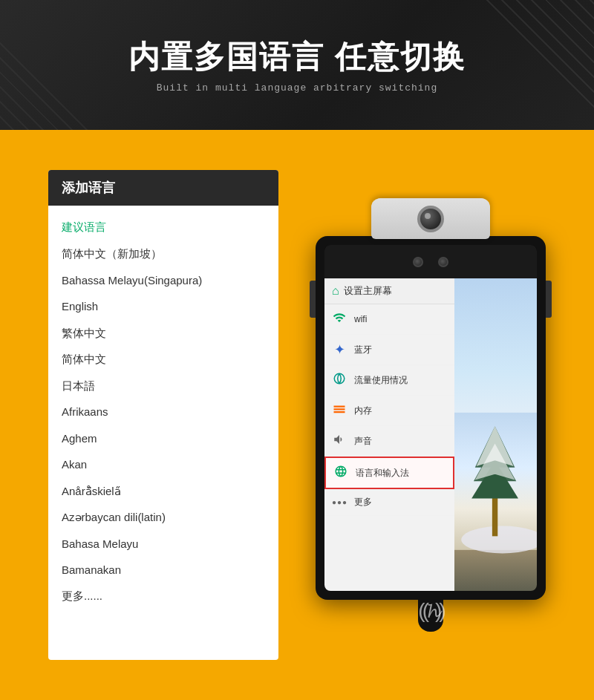 The width and height of the screenshot is (594, 700). What do you see at coordinates (431, 219) in the screenshot?
I see `camera-lens` at bounding box center [431, 219].